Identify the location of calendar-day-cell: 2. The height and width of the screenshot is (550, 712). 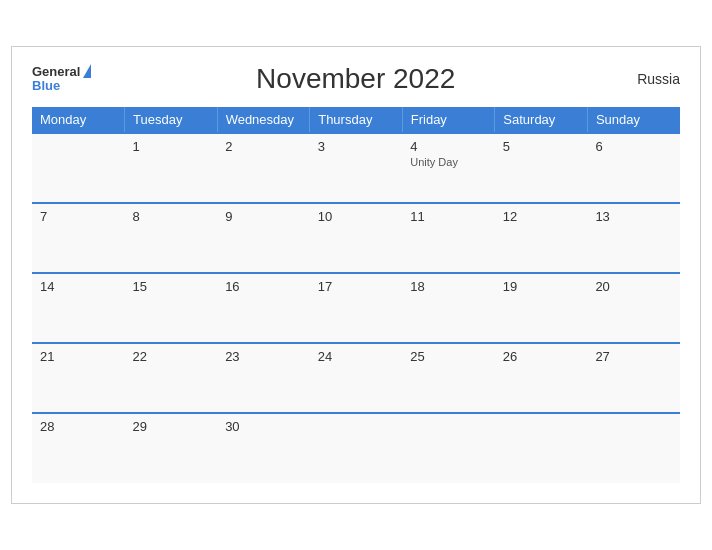
(264, 168).